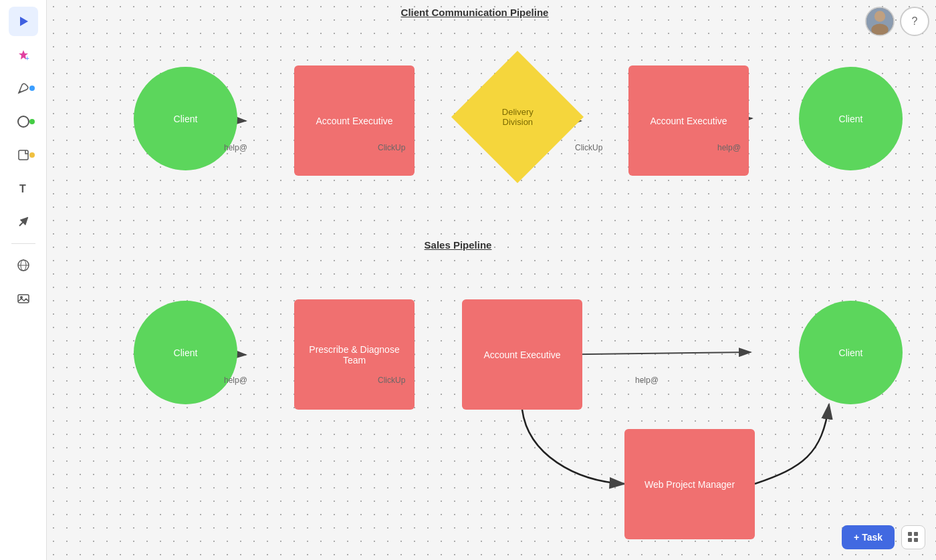 This screenshot has width=936, height=560. What do you see at coordinates (729, 148) in the screenshot?
I see `label-help-2: help@` at bounding box center [729, 148].